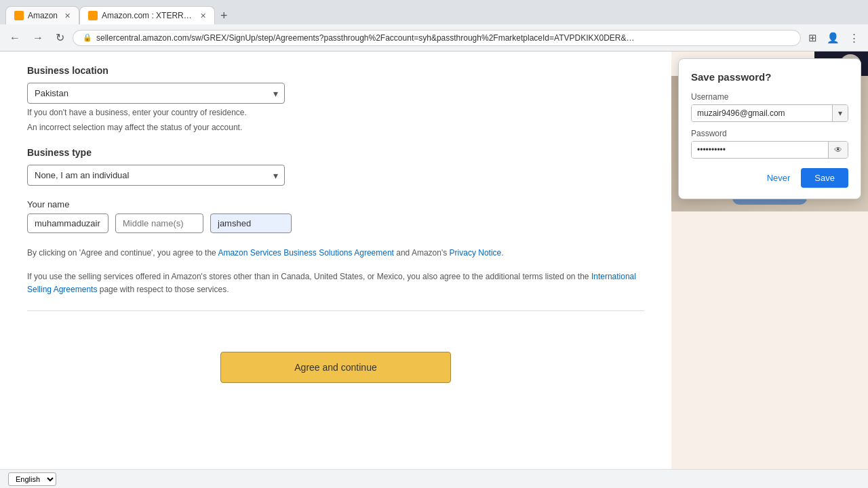  Describe the element at coordinates (148, 16) in the screenshot. I see `tab-xterra-label: Amazon.com : XTERRA Fitness F...` at that location.